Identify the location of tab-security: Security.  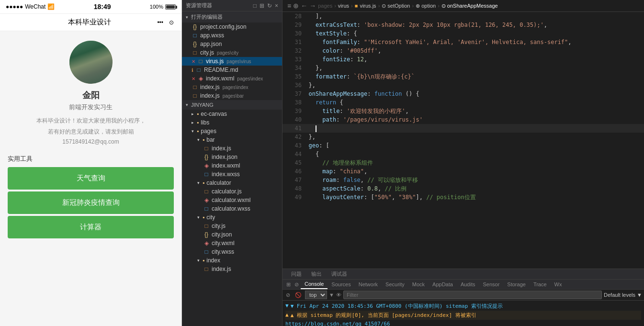
(395, 284).